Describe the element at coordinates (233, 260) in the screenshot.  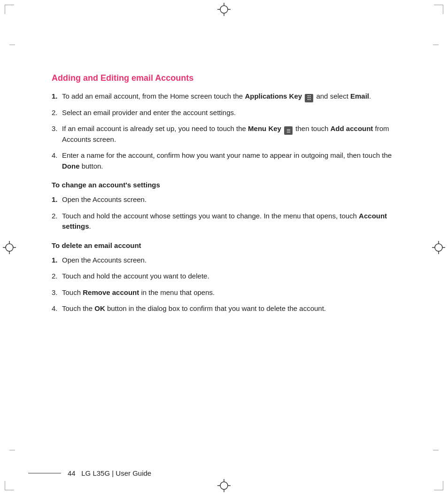
I see `delete-step-1-text: Open the Accounts screen.` at that location.